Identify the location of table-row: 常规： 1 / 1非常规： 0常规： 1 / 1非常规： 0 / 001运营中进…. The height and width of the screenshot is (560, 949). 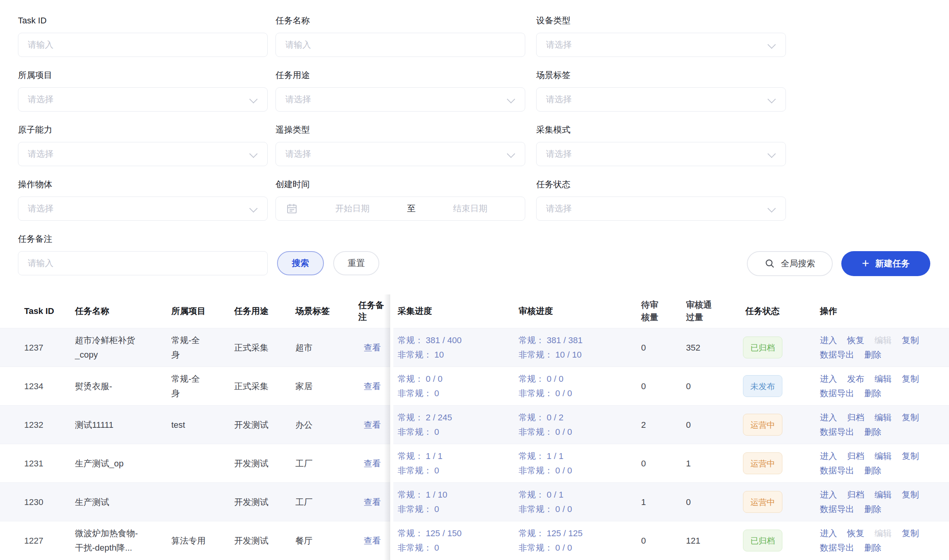
(671, 463).